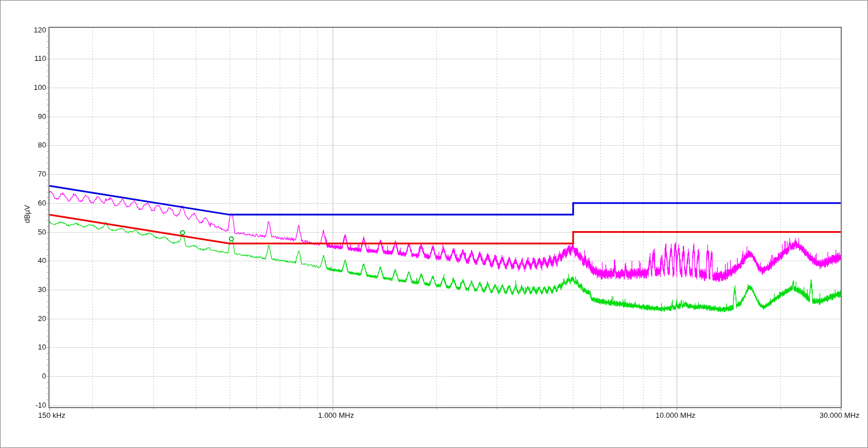 The height and width of the screenshot is (448, 868). I want to click on y-tick-label: 100, so click(32, 88).